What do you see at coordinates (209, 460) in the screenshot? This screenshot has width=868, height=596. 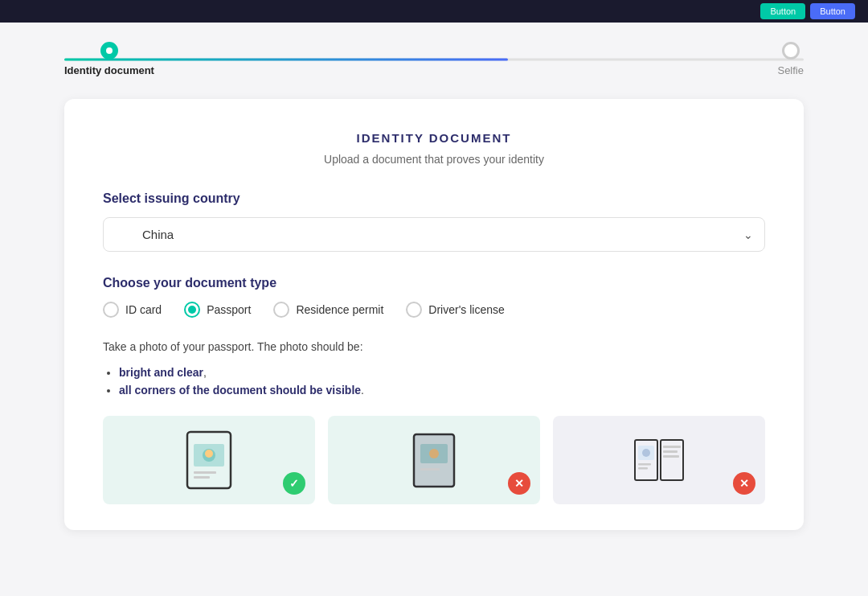 I see `photo-example-good: ✓` at bounding box center [209, 460].